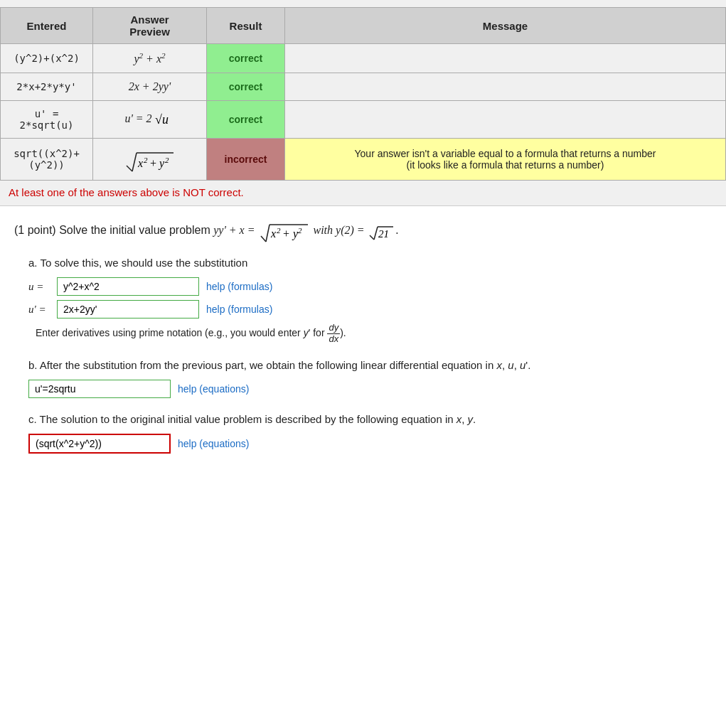  Describe the element at coordinates (246, 119) in the screenshot. I see `result-cell-3: correct` at that location.